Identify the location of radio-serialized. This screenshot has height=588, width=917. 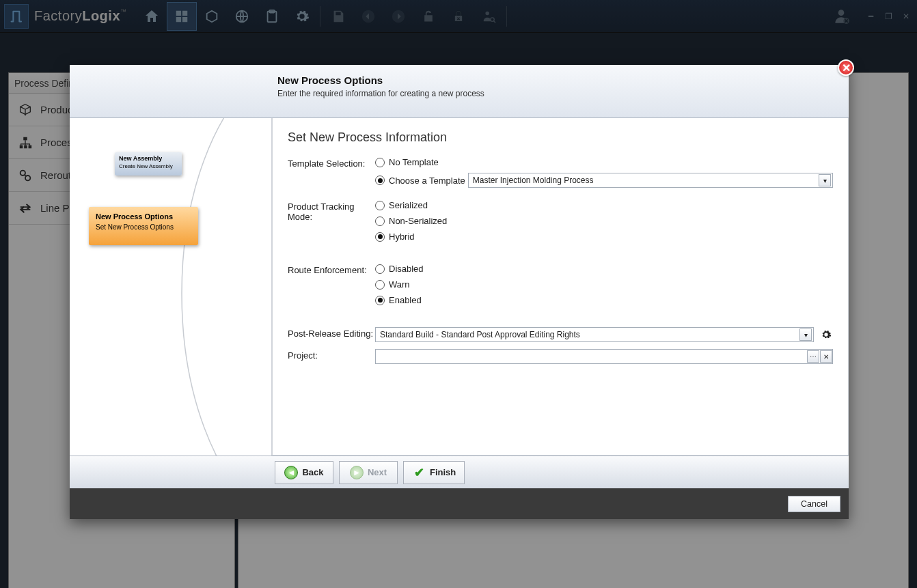
(380, 206).